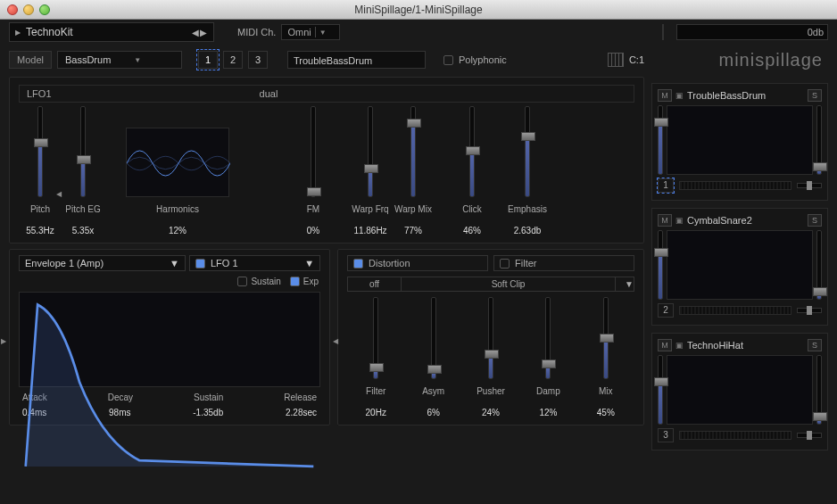 The height and width of the screenshot is (504, 837). I want to click on pusher-slider, so click(491, 338).